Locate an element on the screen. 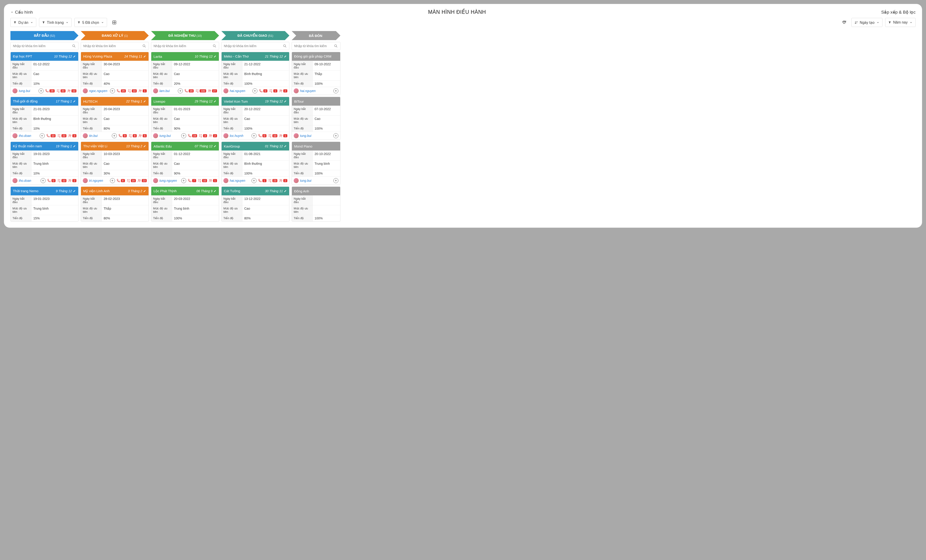 The width and height of the screenshot is (926, 560). project-card: Thư viện Việt Li13 Tháng 2 Ngày bắt đầu1… is located at coordinates (115, 163).